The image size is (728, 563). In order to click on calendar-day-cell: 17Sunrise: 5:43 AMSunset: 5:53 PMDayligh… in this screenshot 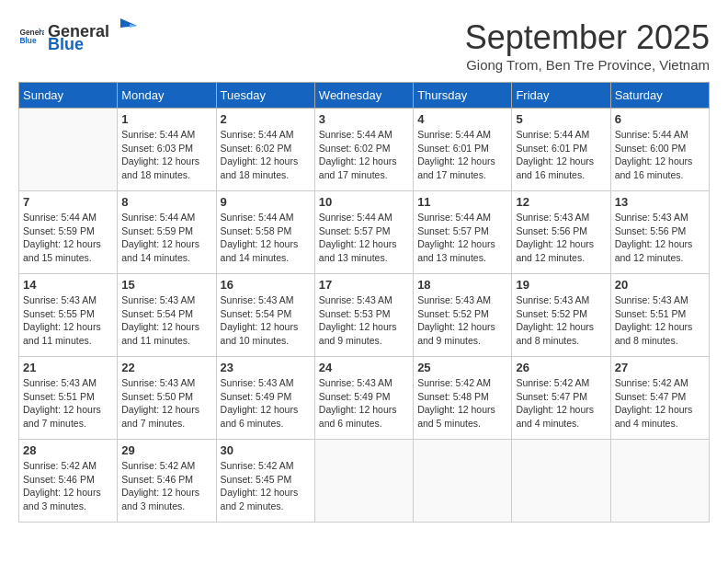, I will do `click(364, 316)`.